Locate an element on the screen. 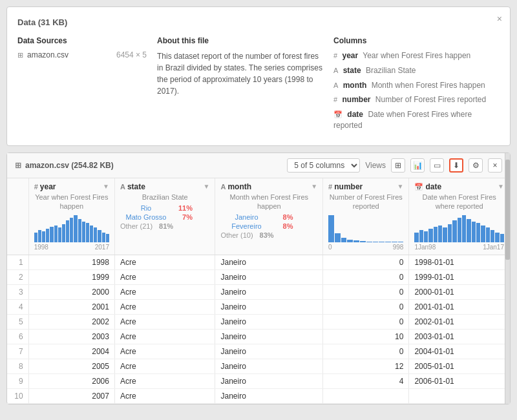 The image size is (517, 420). table-row: 9 2006 Acre Janeiro 4 2006-01-01 is located at coordinates (258, 381).